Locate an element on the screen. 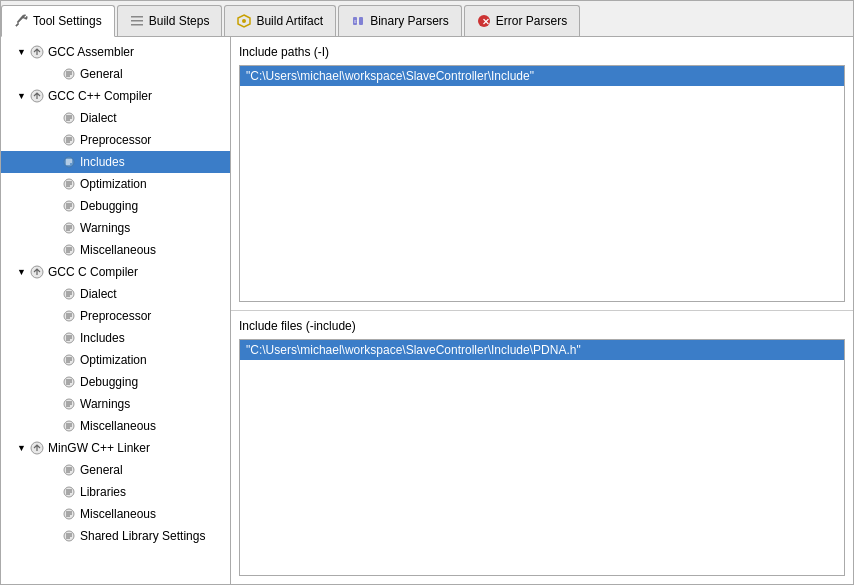 The image size is (854, 585). tree-item-gcc-asm-general: General is located at coordinates (116, 74).